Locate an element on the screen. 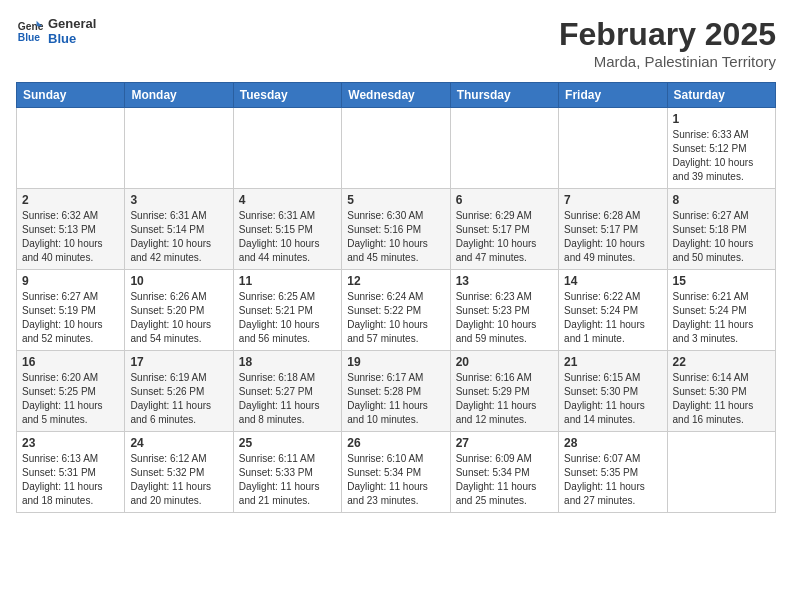 The image size is (792, 612). day-number: 28 is located at coordinates (612, 443).